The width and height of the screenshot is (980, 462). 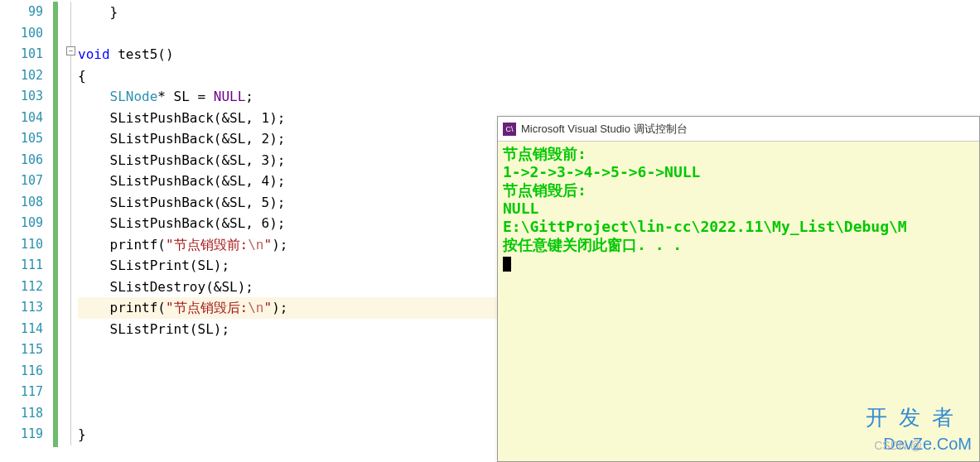 I want to click on line-number: 114, so click(x=22, y=330).